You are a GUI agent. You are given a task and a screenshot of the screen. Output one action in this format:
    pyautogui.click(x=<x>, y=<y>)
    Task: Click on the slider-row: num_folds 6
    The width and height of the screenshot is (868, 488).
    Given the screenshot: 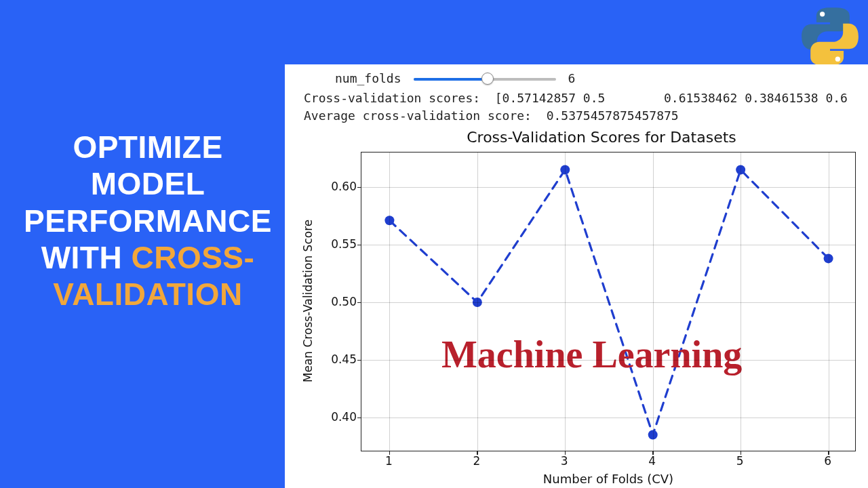 What is the action you would take?
    pyautogui.click(x=581, y=79)
    